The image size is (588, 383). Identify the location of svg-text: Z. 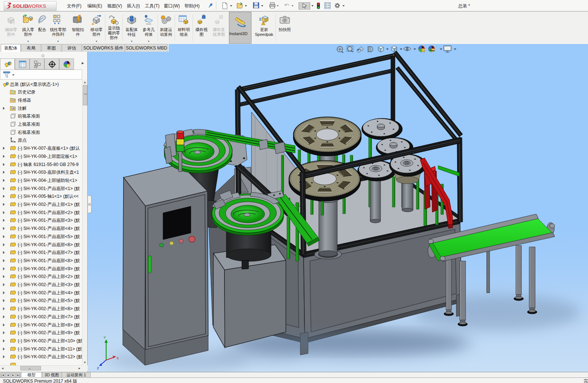
(98, 368).